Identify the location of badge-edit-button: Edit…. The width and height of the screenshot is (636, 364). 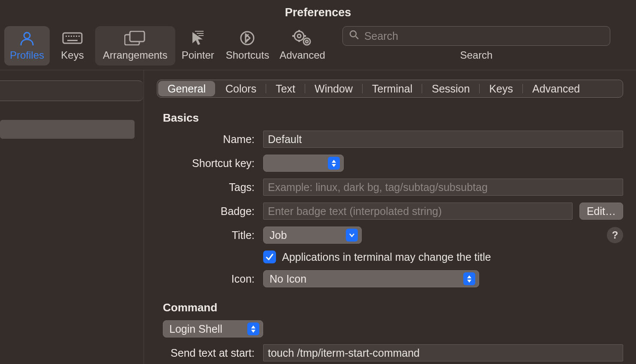
(601, 211).